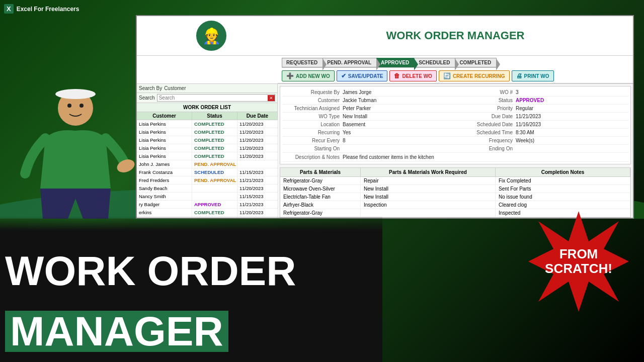 This screenshot has height=362, width=644. Describe the element at coordinates (428, 172) in the screenshot. I see `parts-col-2: Parts & Materials Work Required` at that location.